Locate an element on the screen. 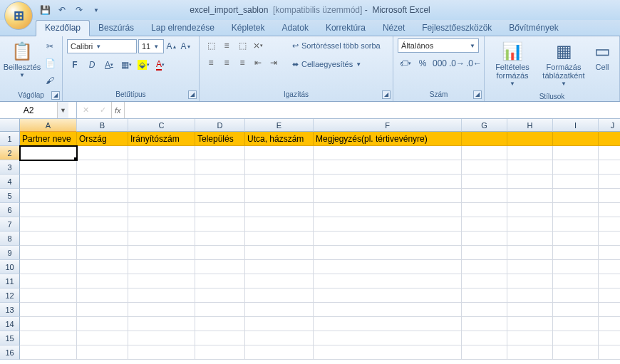 This screenshot has width=620, height=364. qat-customize-icon: ▼ is located at coordinates (96, 10).